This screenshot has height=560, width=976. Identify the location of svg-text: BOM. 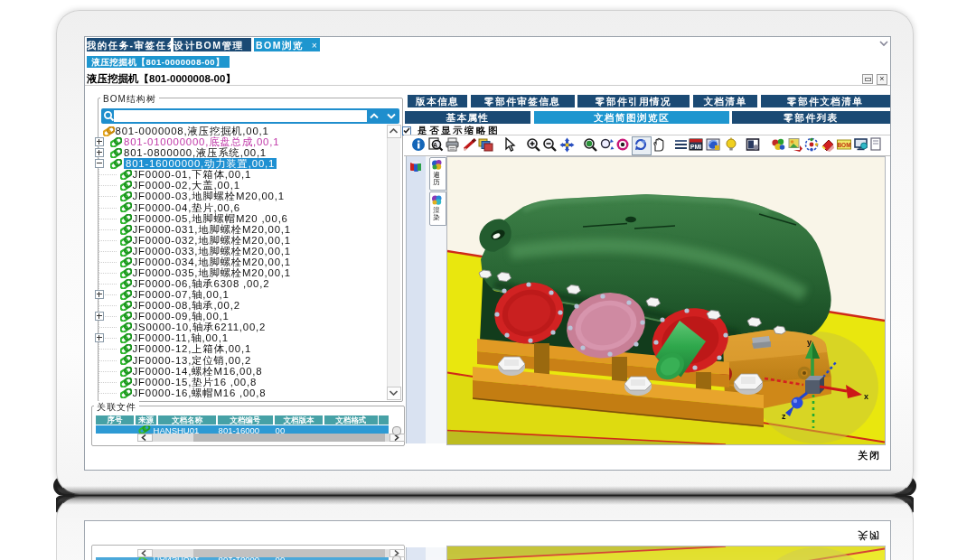
(844, 145).